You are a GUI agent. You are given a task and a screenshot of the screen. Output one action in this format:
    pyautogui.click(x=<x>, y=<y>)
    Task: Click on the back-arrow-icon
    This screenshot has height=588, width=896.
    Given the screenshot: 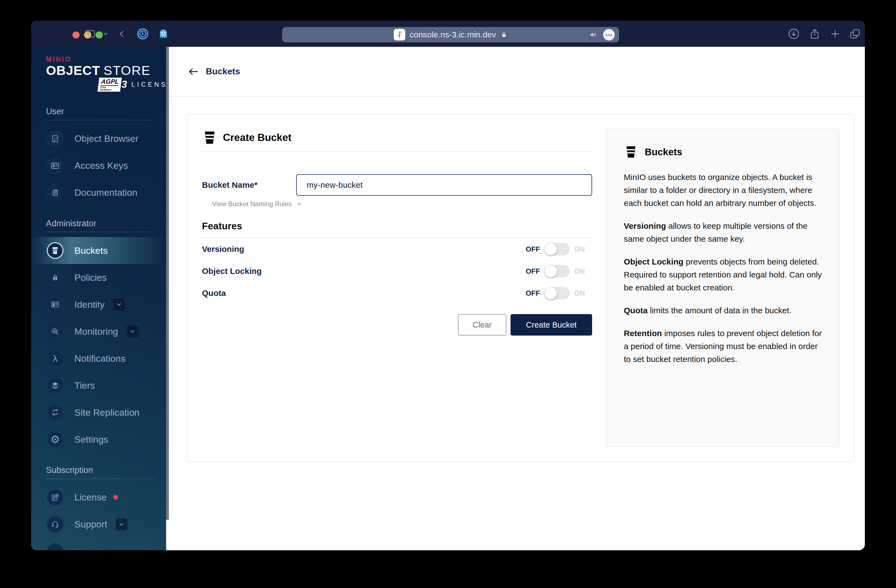 What is the action you would take?
    pyautogui.click(x=194, y=71)
    